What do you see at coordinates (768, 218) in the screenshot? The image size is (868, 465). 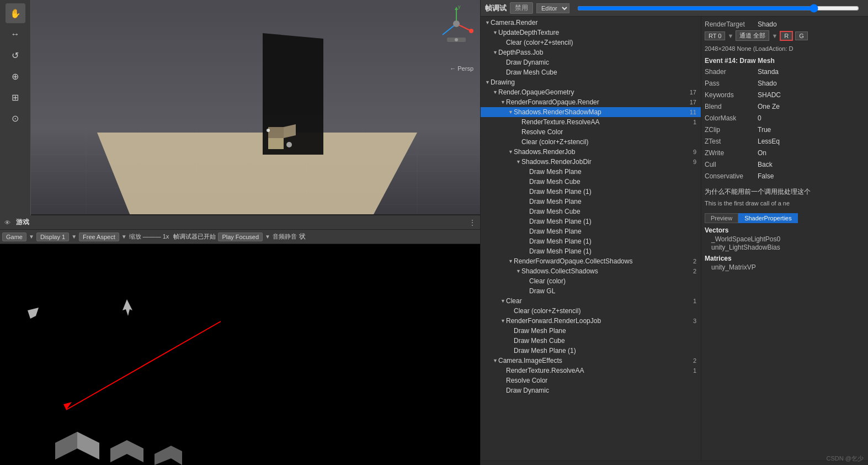 I see `tab-shader-properties: ShaderProperties` at bounding box center [768, 218].